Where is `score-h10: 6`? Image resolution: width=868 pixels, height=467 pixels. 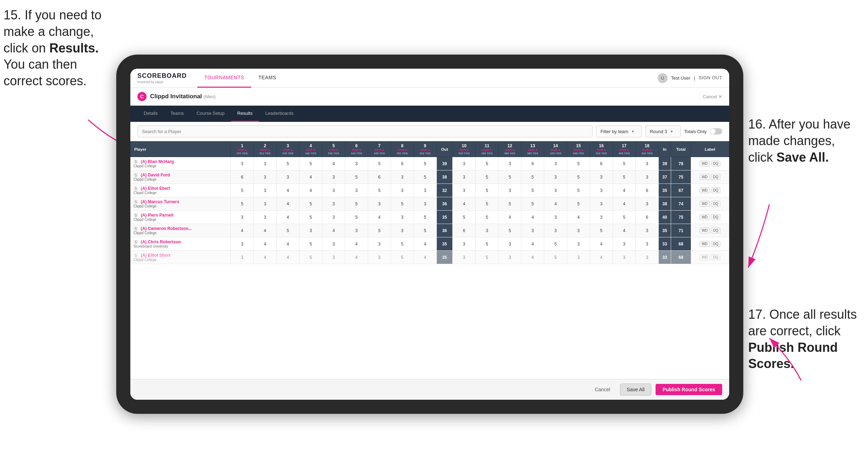 score-h10: 6 is located at coordinates (464, 231).